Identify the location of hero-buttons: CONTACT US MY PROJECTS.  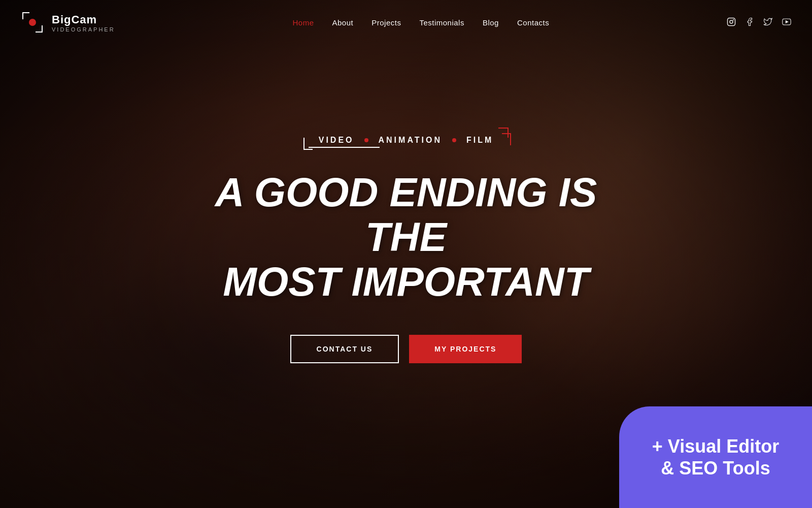
(406, 349).